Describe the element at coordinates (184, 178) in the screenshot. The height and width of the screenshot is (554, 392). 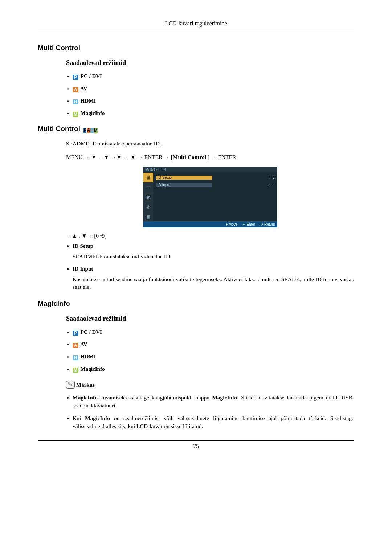
I see `osd-row-label: ID Setup` at that location.